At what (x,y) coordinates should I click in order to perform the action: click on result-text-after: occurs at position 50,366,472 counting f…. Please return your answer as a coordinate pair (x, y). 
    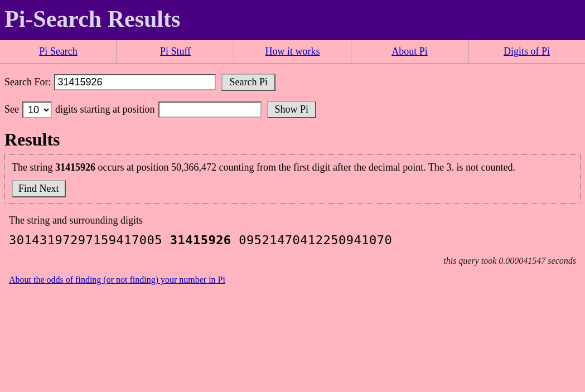
    Looking at the image, I should click on (306, 167).